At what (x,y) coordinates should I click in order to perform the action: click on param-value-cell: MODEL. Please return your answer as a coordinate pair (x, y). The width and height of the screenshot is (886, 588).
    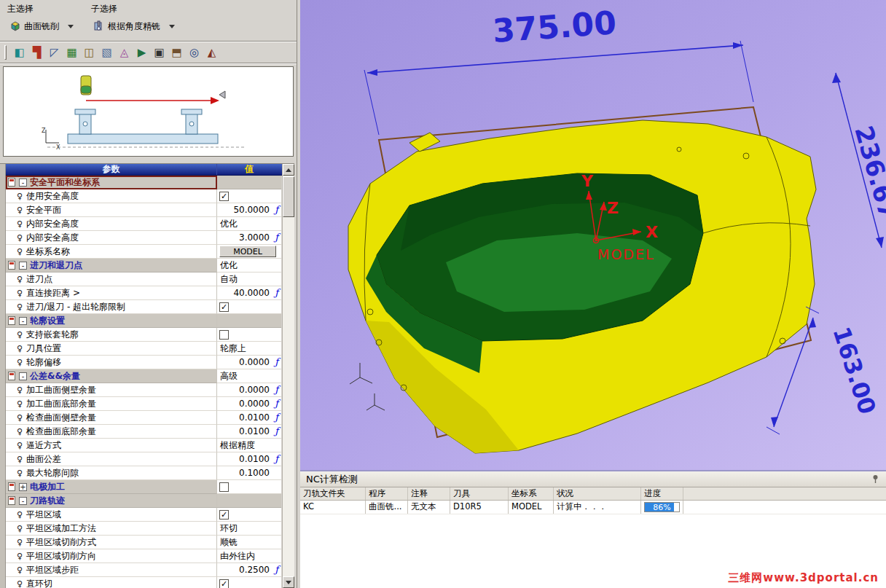
    Looking at the image, I should click on (249, 252).